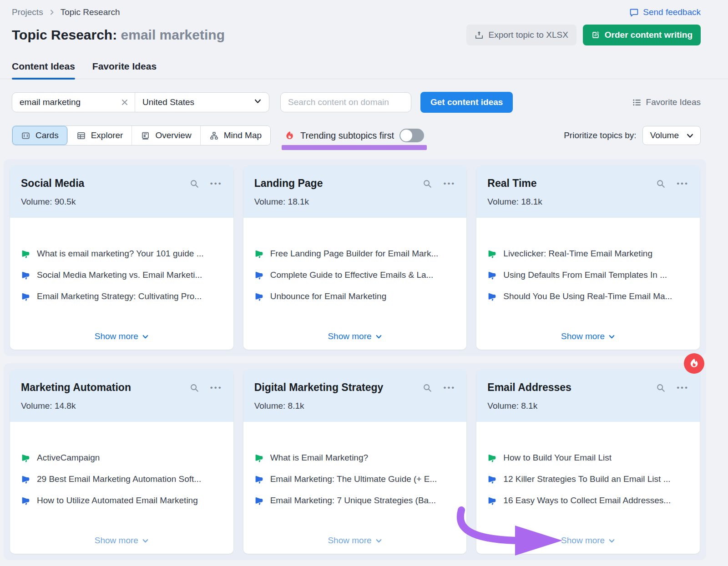 This screenshot has width=728, height=566. Describe the element at coordinates (588, 296) in the screenshot. I see `headline-text: Should You Be Using Real-Time Email Ma..…` at that location.